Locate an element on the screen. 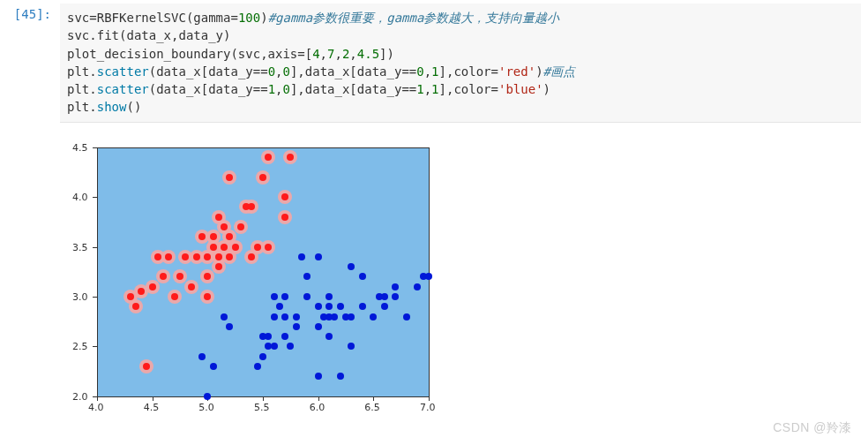 The width and height of the screenshot is (868, 445). code-line-6: plt.show() is located at coordinates (460, 107).